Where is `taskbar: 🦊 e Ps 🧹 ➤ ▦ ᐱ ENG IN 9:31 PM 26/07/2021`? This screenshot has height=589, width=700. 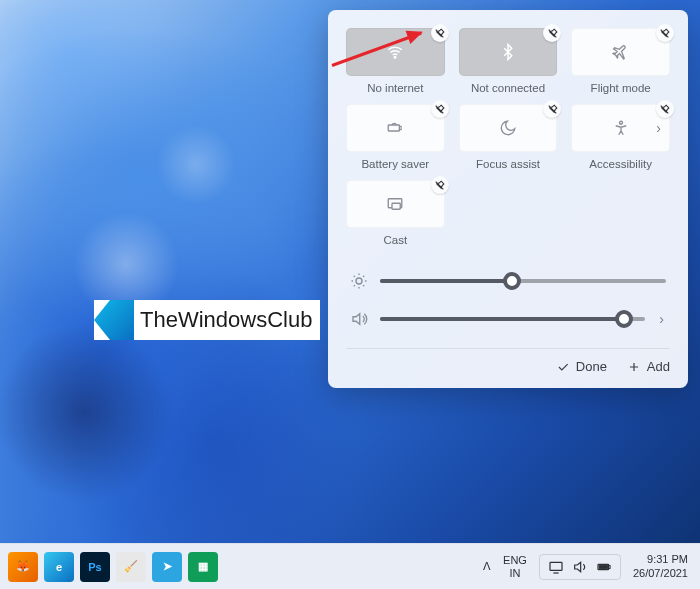 taskbar: 🦊 e Ps 🧹 ➤ ▦ ᐱ ENG IN 9:31 PM 26/07/2021 is located at coordinates (350, 566).